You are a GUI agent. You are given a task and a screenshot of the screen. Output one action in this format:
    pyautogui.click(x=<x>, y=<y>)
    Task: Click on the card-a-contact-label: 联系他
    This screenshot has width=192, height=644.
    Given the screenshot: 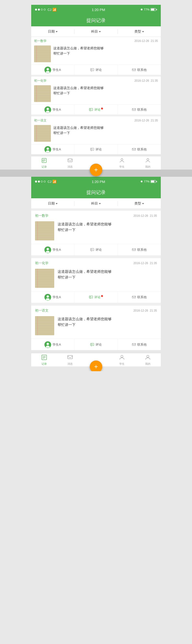 What is the action you would take?
    pyautogui.click(x=142, y=250)
    